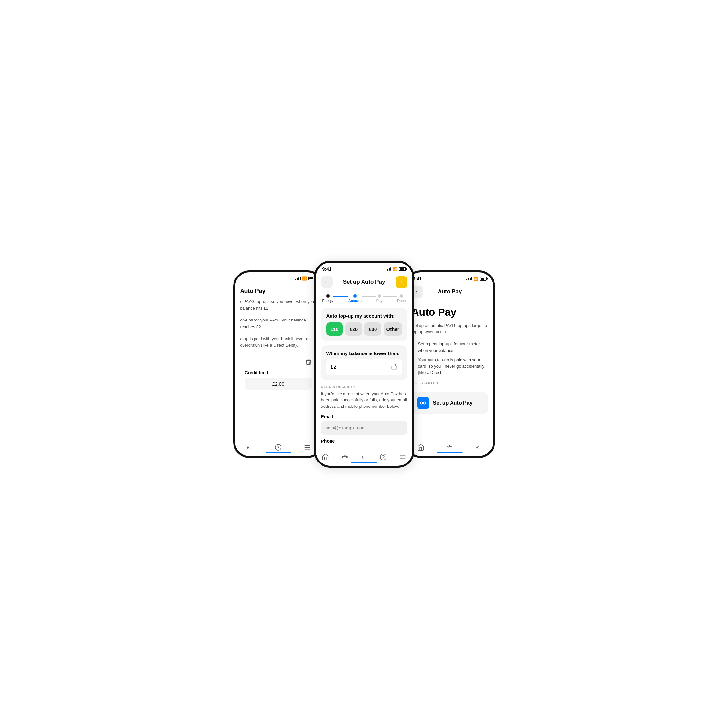 This screenshot has width=728, height=728. I want to click on nav-question-icon-left, so click(278, 447).